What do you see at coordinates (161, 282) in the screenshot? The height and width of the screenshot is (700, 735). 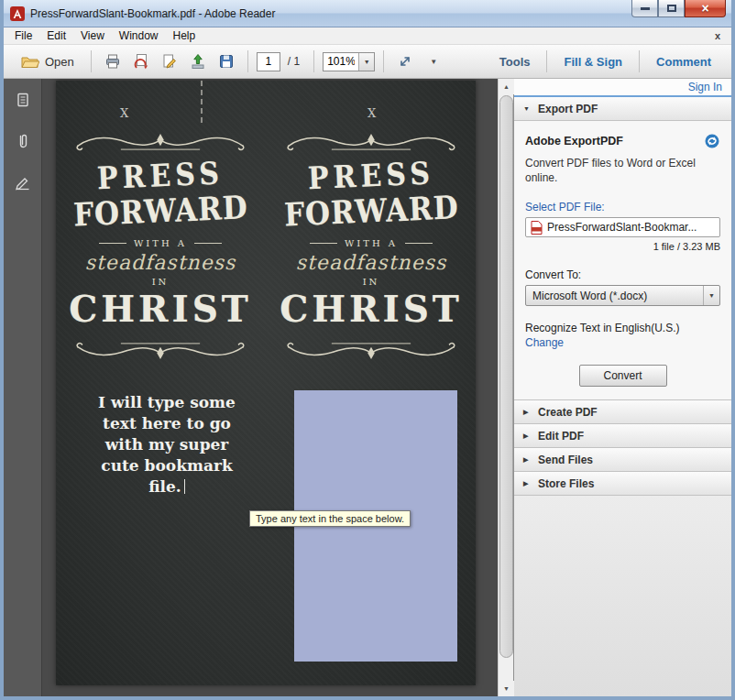 I see `bookmark-in-text: IN` at bounding box center [161, 282].